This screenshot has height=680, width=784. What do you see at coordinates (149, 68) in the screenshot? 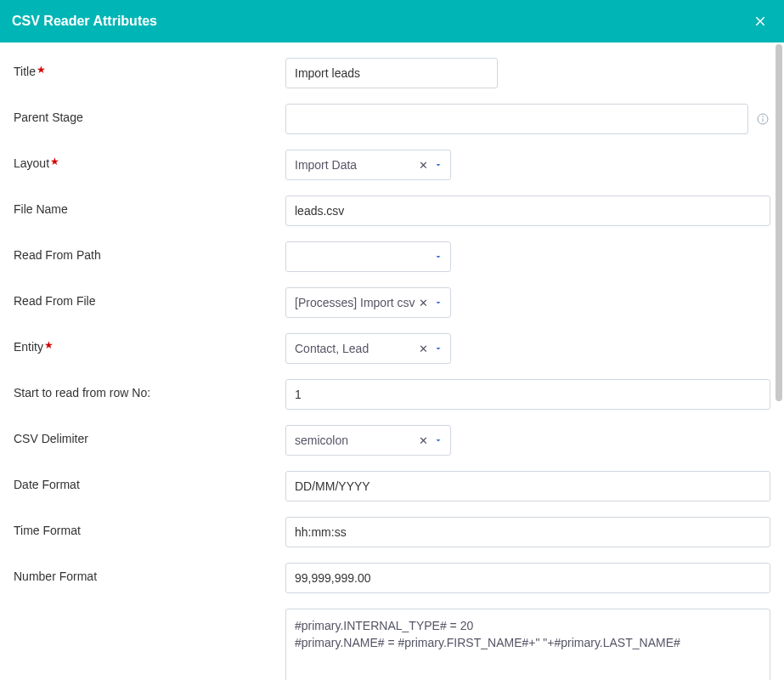
I see `label-title: Title★` at bounding box center [149, 68].